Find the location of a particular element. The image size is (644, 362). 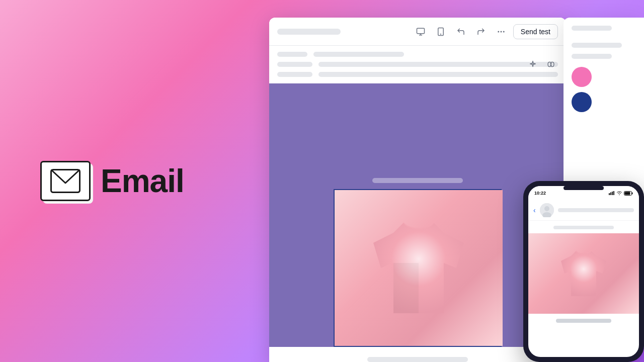

undo-button is located at coordinates (461, 32).